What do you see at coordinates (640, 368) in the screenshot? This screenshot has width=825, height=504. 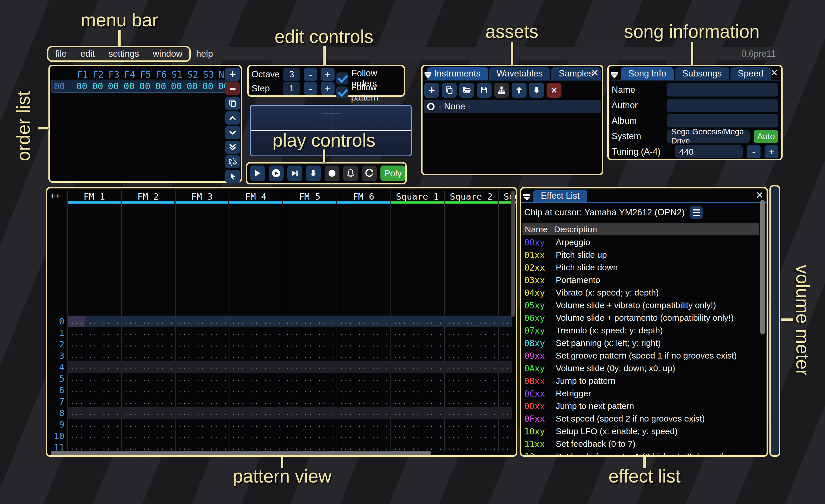 I see `effect-row: 0Axy Volume slide (0y: down; x0: up)` at bounding box center [640, 368].